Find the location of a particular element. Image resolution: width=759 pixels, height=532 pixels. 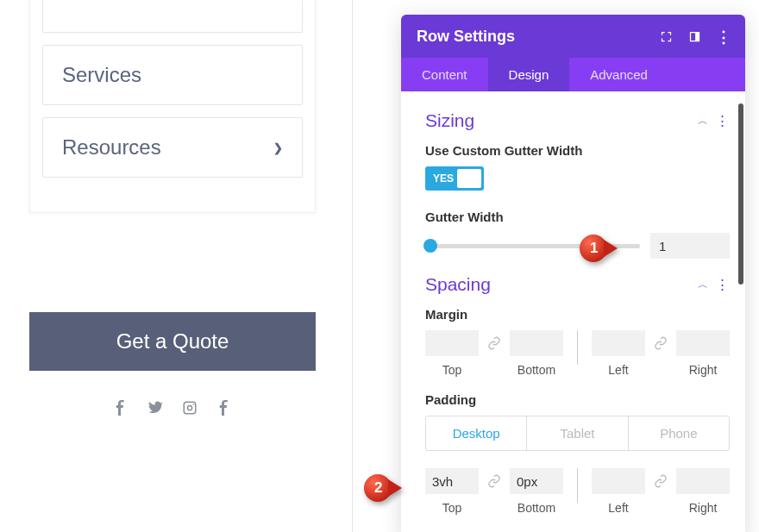

tab-advanced: Advanced is located at coordinates (619, 74).